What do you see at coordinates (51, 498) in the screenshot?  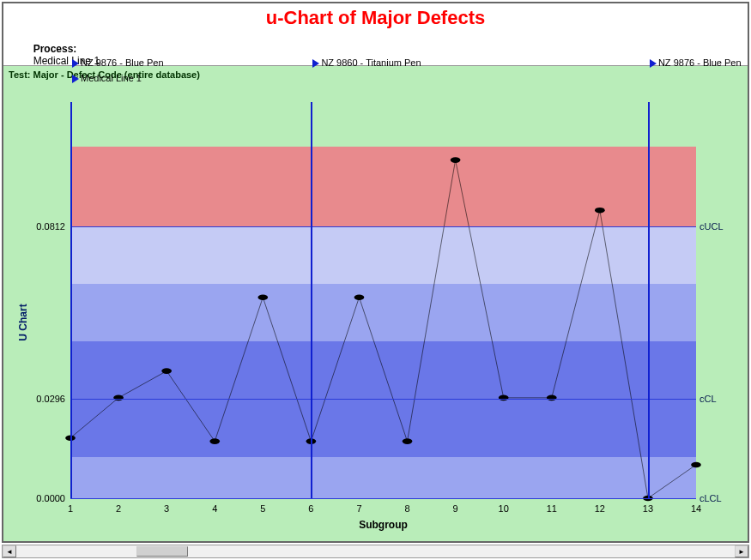 I see `y-tick: 0.0000` at bounding box center [51, 498].